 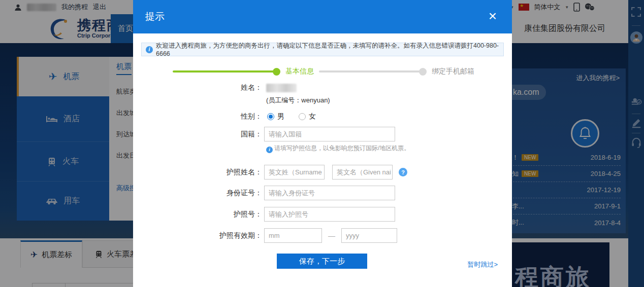 I want to click on close-icon: ×, so click(x=493, y=16).